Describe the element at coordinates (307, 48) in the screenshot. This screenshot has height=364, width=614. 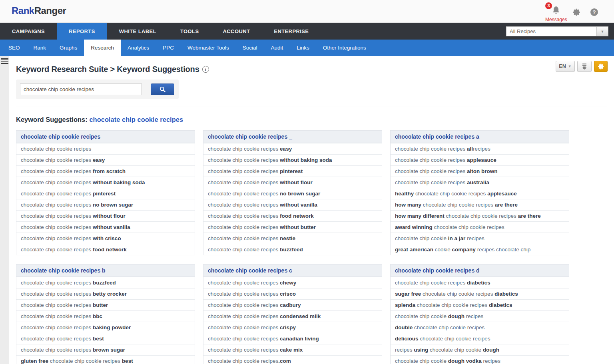
I see `reports-sub-navigation: SEORankGraphsResearchAnalyticsPPCWebmast…` at that location.